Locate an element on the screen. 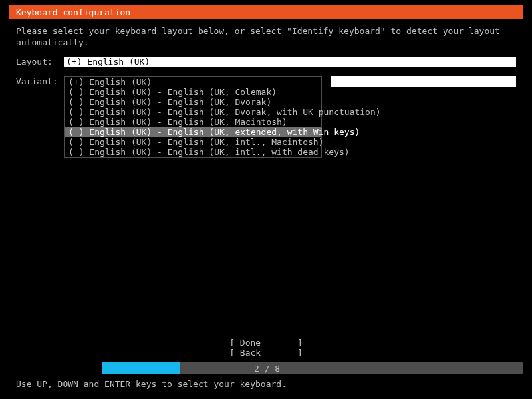 Image resolution: width=532 pixels, height=399 pixels. variant-item: (+) English (UK) is located at coordinates (193, 82).